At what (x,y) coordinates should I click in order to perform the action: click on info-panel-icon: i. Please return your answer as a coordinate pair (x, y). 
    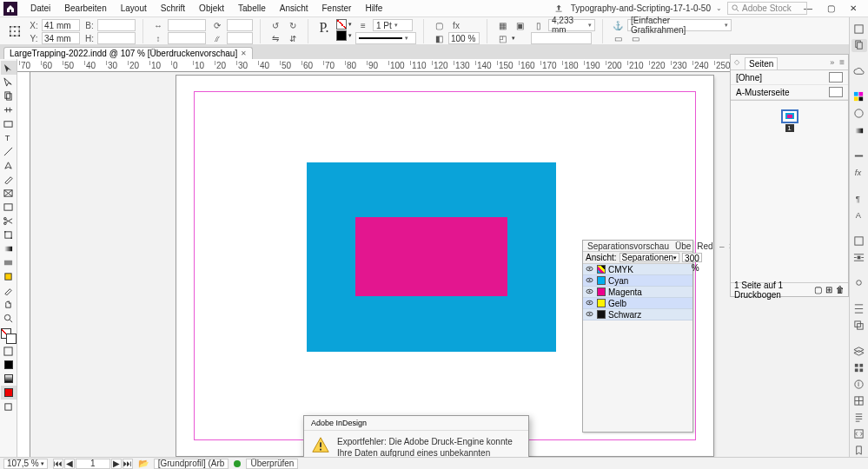
    Looking at the image, I should click on (859, 384).